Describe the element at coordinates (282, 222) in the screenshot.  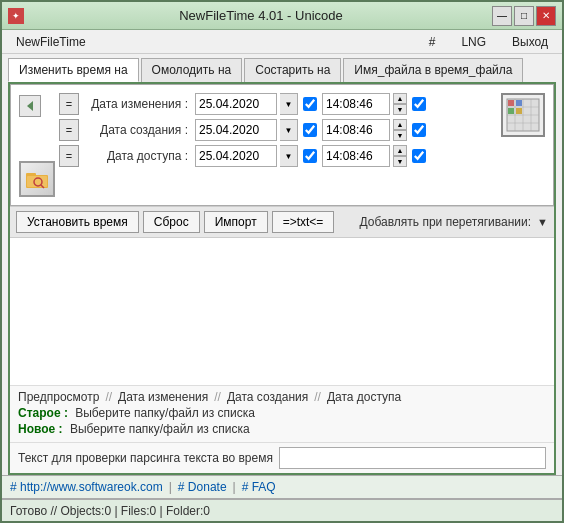
I see `action-bar: Установить время Сброс Импорт =>txt<= До…` at that location.